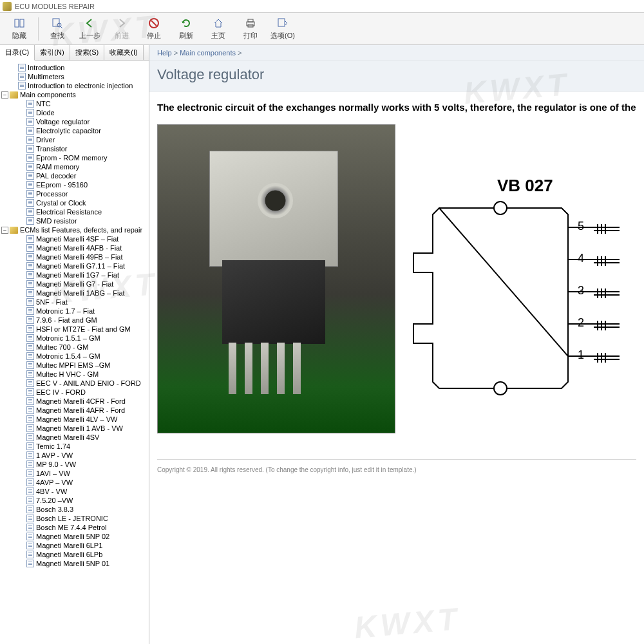 This screenshot has width=644, height=644. I want to click on tree-item: 1AVI – VW, so click(75, 473).